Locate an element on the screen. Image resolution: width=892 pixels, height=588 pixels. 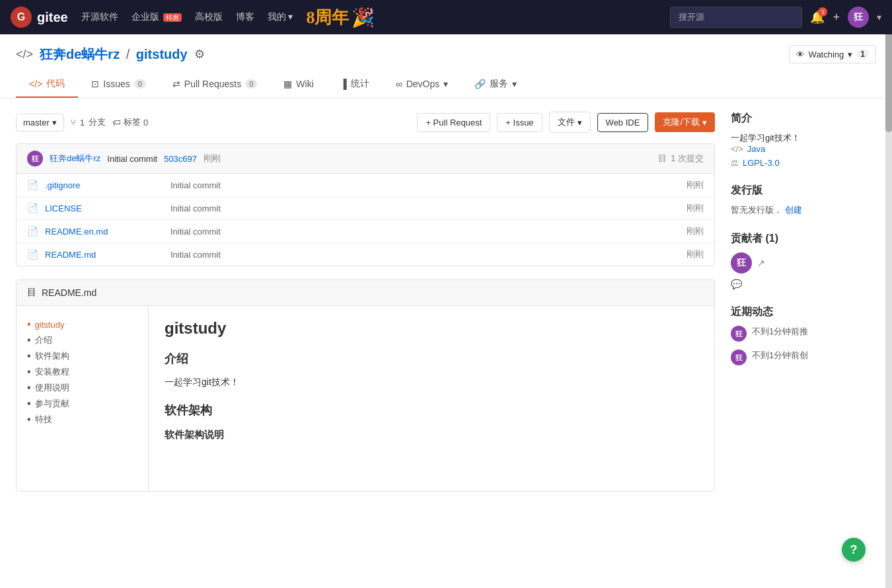
tab-prs: ⇄ Pull Requests 0 is located at coordinates (215, 85).